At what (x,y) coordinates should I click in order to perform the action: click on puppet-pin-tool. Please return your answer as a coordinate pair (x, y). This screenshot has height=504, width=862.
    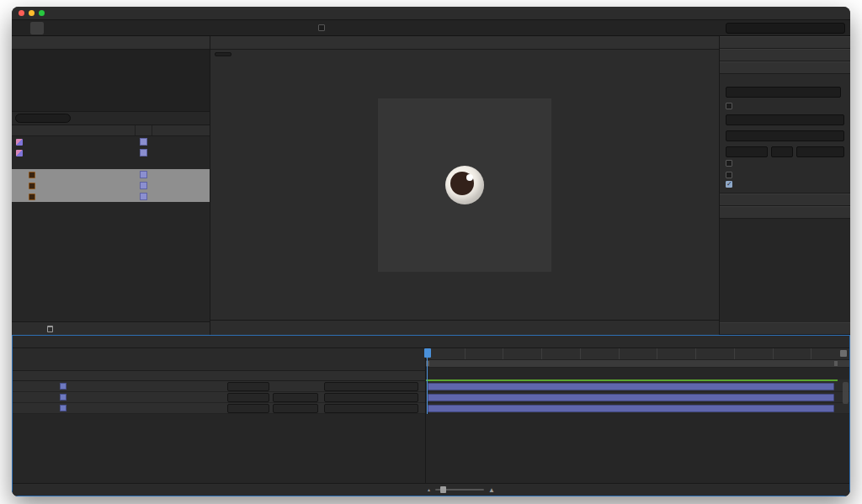
    Looking at the image, I should click on (212, 29).